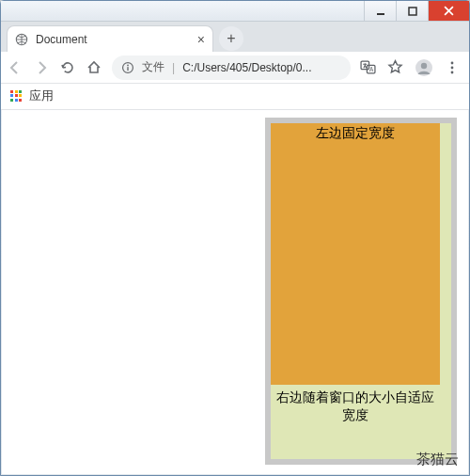  I want to click on info-icon, so click(128, 68).